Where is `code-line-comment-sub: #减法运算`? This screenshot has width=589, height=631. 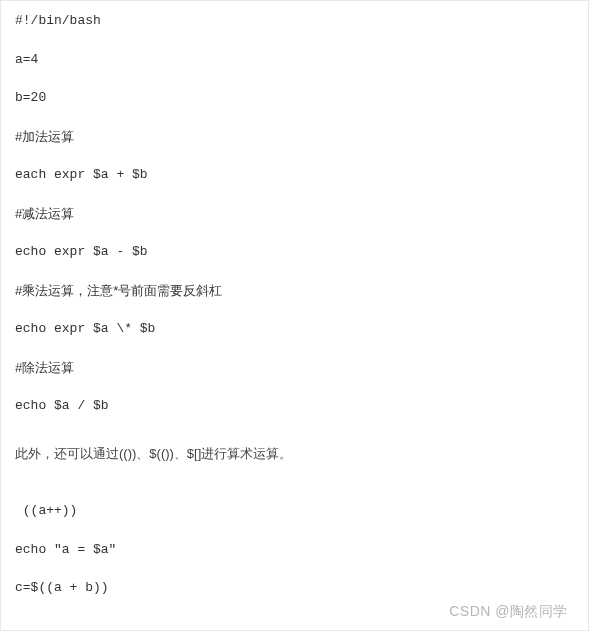
code-line-comment-sub: #减法运算 is located at coordinates (294, 214).